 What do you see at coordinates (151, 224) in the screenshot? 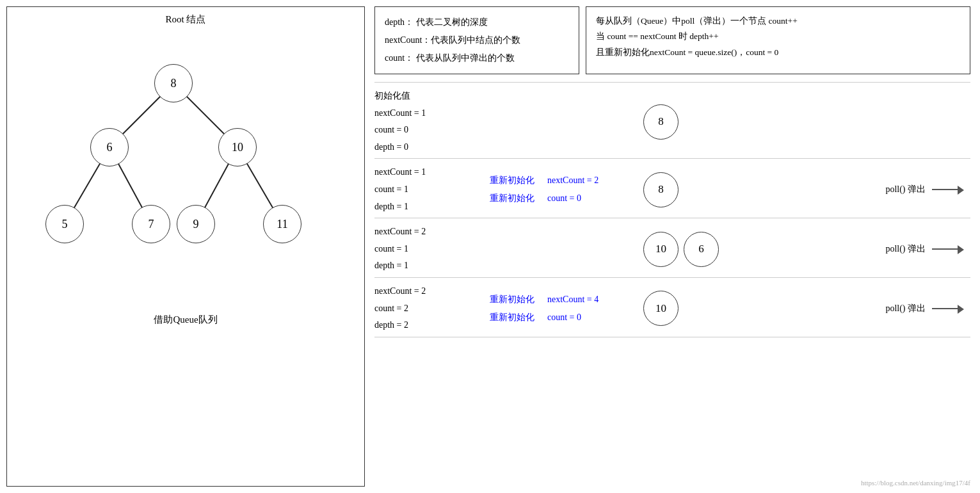
I see `node-7: 7` at bounding box center [151, 224].